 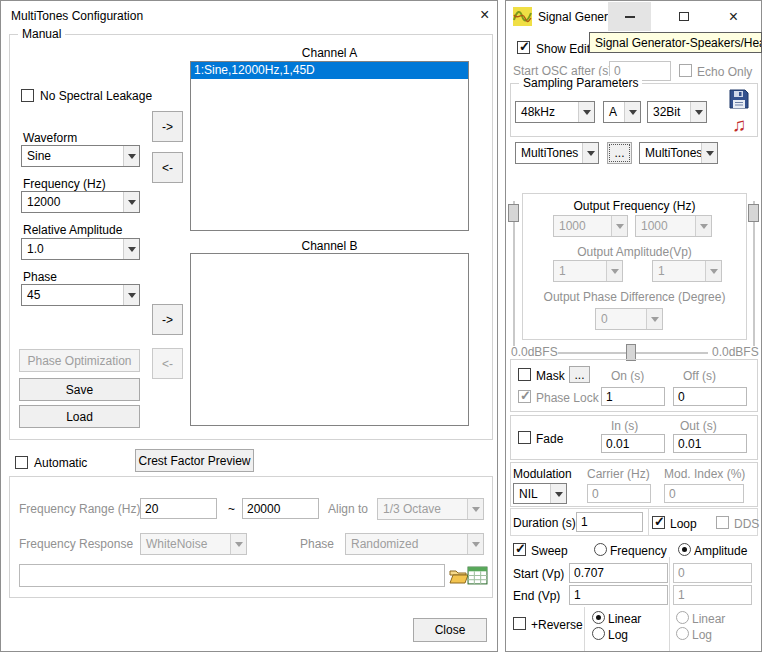 What do you see at coordinates (422, 509) in the screenshot?
I see `align-to-value: 1/3 Octave` at bounding box center [422, 509].